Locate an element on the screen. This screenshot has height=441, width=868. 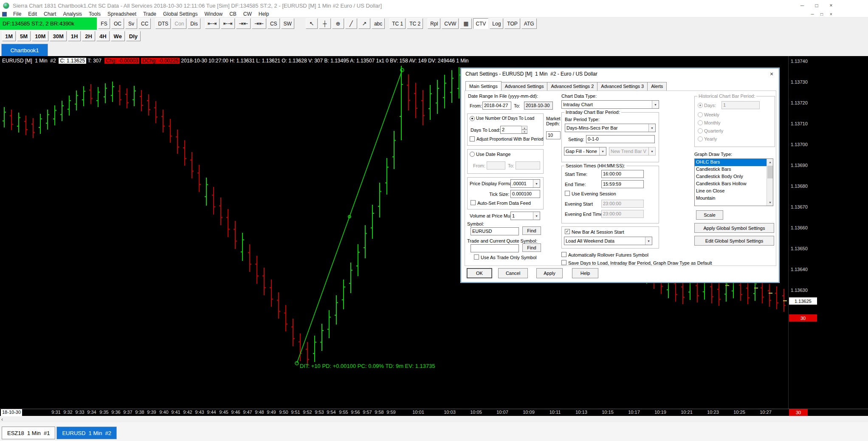
child-minimize-icon: ─ is located at coordinates (812, 14).